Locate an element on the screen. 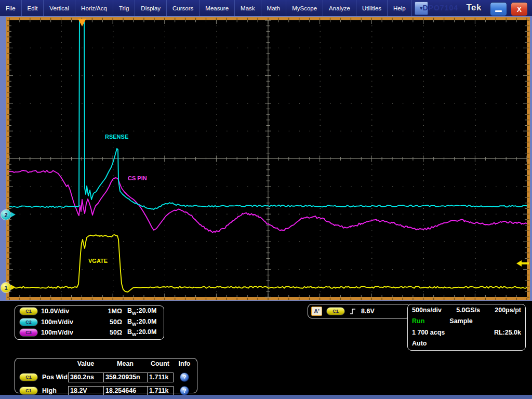 This screenshot has width=532, height=399. channel3-impedance: 50Ω is located at coordinates (107, 332).